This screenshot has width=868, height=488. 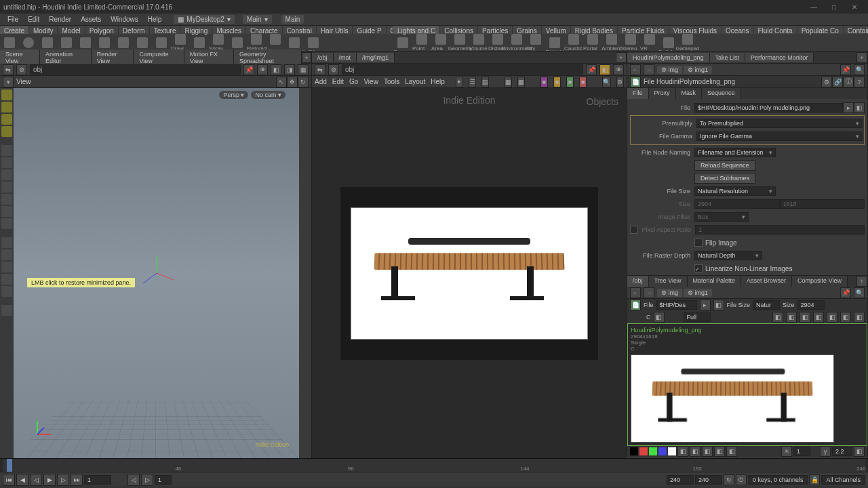 What do you see at coordinates (778, 480) in the screenshot?
I see `keys-info-dropdown: 0 keys, 0 channels` at bounding box center [778, 480].